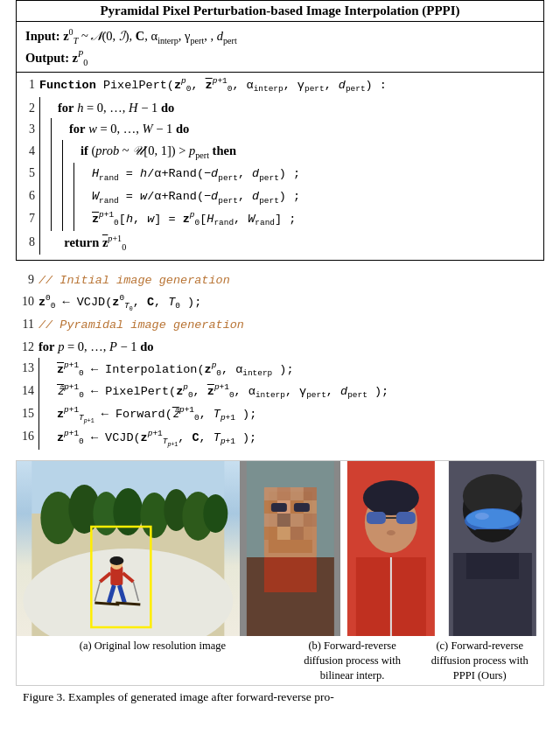  What do you see at coordinates (280, 108) in the screenshot?
I see `algo-line-2: 2 for h = 0, …, H − 1 do` at bounding box center [280, 108].